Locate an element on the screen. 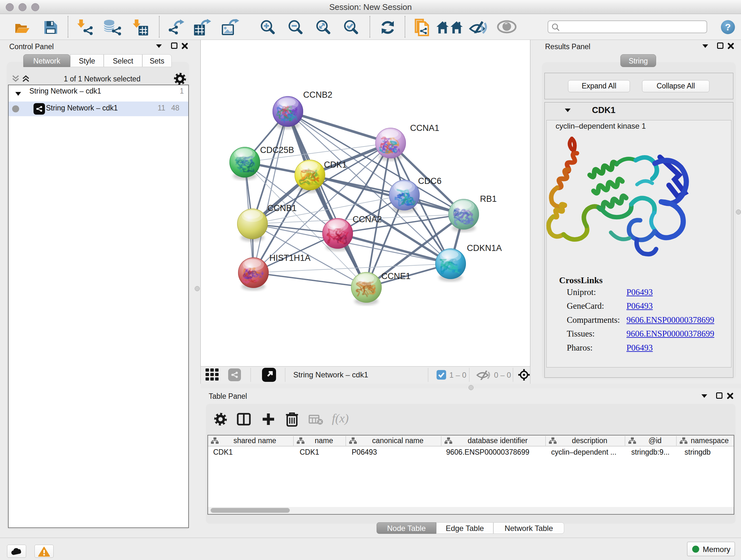  svg-text: CCNE1 is located at coordinates (396, 276).